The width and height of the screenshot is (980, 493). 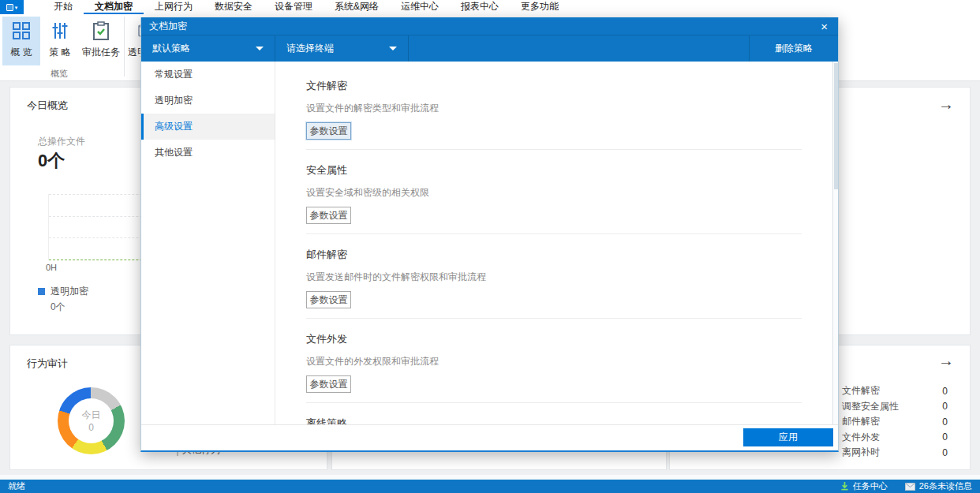 I want to click on section-title: 离线策略, so click(x=554, y=420).